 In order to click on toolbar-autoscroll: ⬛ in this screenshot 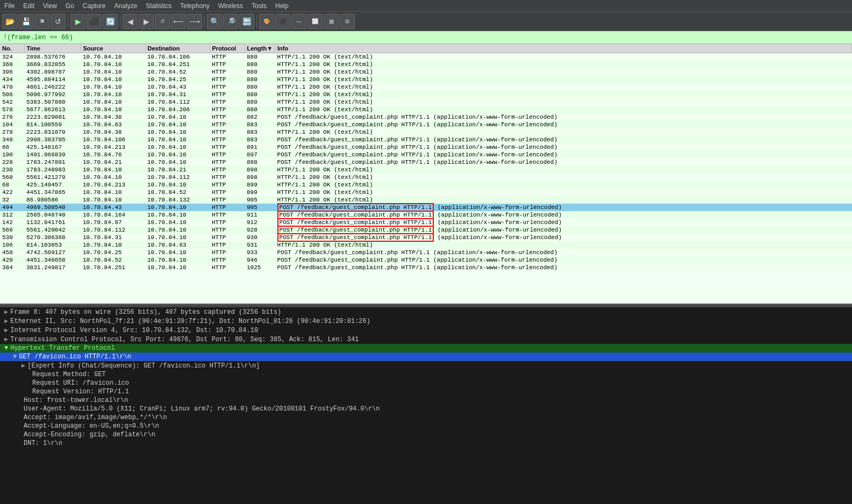, I will do `click(283, 21)`.